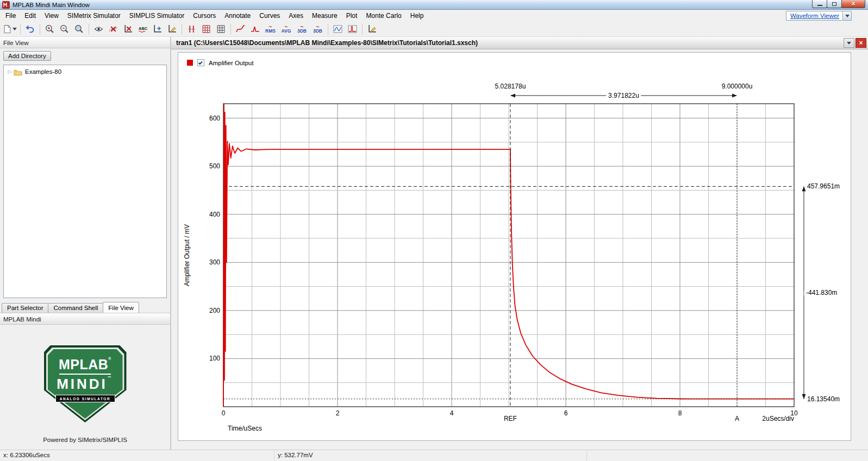 The image size is (868, 461). What do you see at coordinates (79, 29) in the screenshot?
I see `zoom-fit-button` at bounding box center [79, 29].